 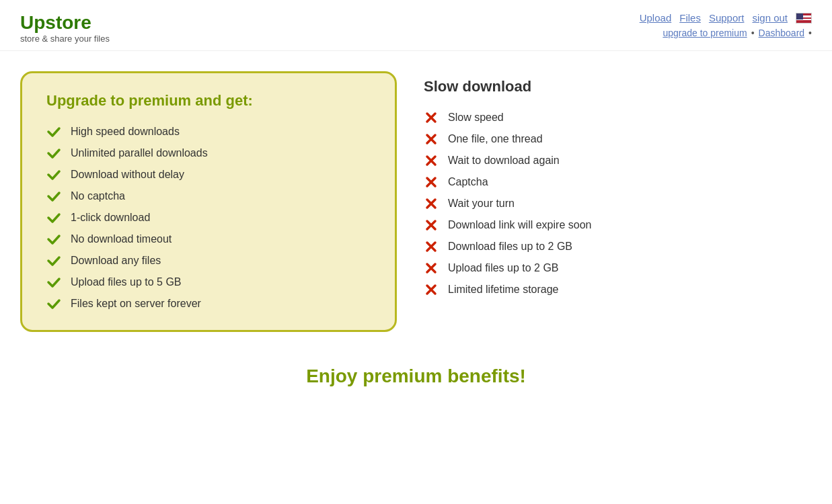 What do you see at coordinates (726, 26) in the screenshot?
I see `nav-area: Upload Files Support sign out upgrade to…` at bounding box center [726, 26].